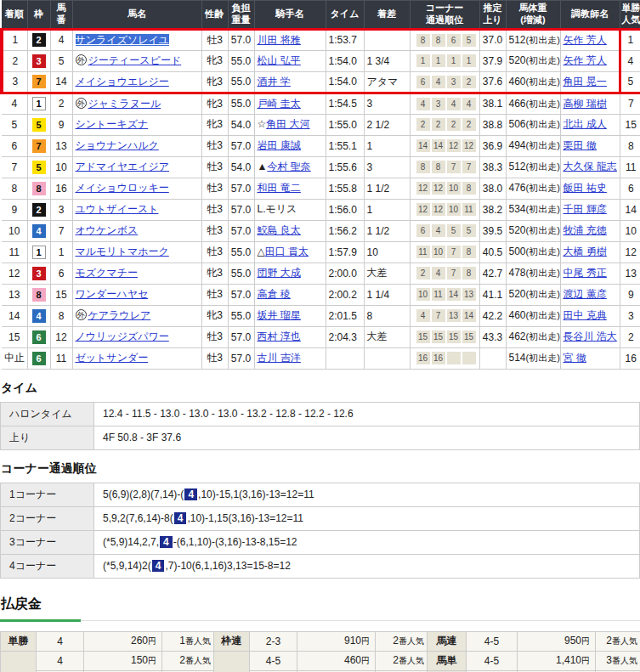 The image size is (640, 672). I want to click on win-favorite-rank: 15, so click(630, 124).